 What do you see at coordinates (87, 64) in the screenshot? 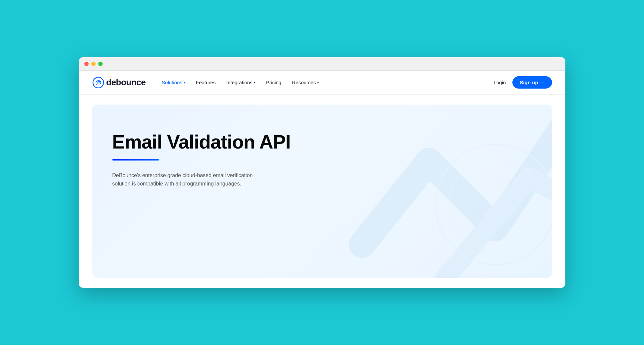
I see `traffic-light-red` at bounding box center [87, 64].